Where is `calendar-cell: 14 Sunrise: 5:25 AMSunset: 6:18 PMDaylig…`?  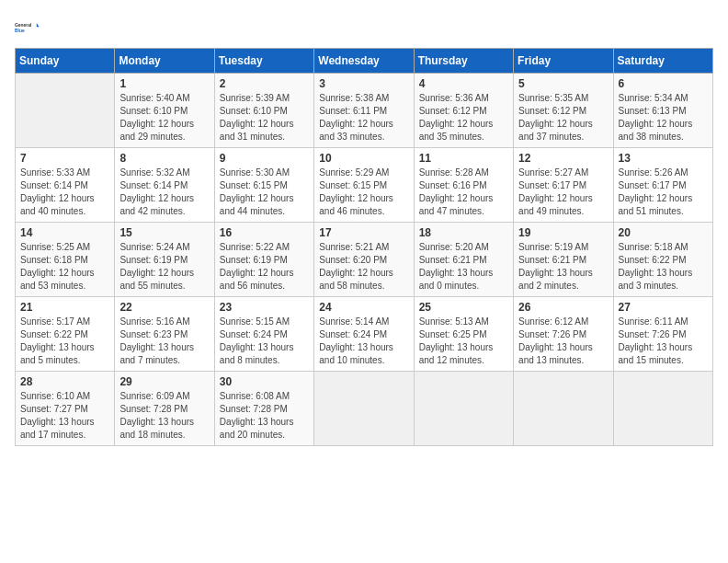
calendar-cell: 14 Sunrise: 5:25 AMSunset: 6:18 PMDaylig… is located at coordinates (65, 259).